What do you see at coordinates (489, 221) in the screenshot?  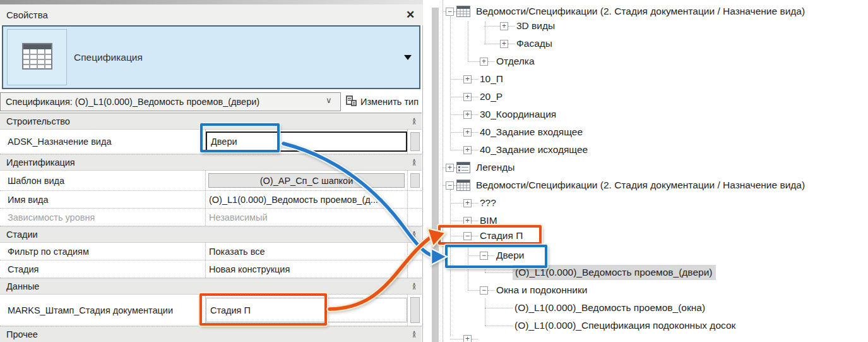 I see `tree-item-label: BIM` at bounding box center [489, 221].